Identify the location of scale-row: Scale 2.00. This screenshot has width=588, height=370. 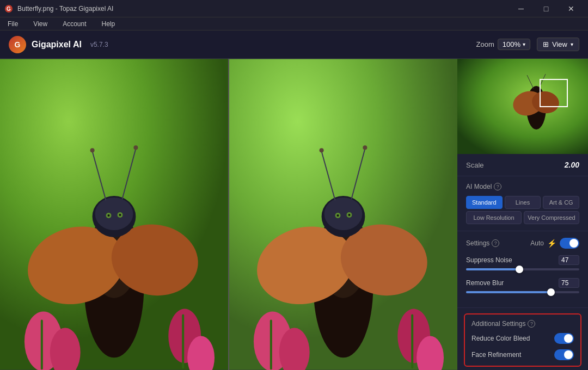
(523, 165).